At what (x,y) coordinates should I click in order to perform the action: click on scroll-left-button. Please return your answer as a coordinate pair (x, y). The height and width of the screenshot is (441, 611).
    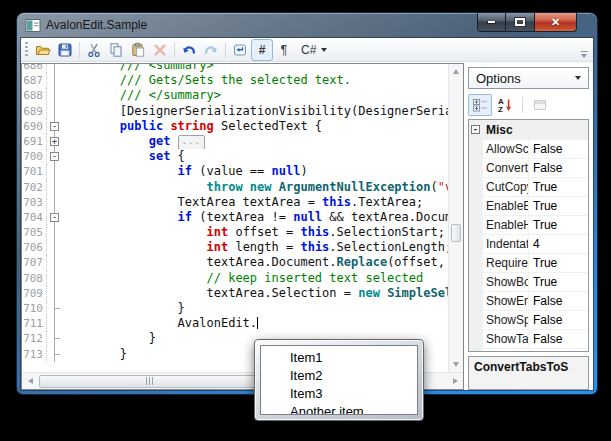
    Looking at the image, I should click on (30, 381).